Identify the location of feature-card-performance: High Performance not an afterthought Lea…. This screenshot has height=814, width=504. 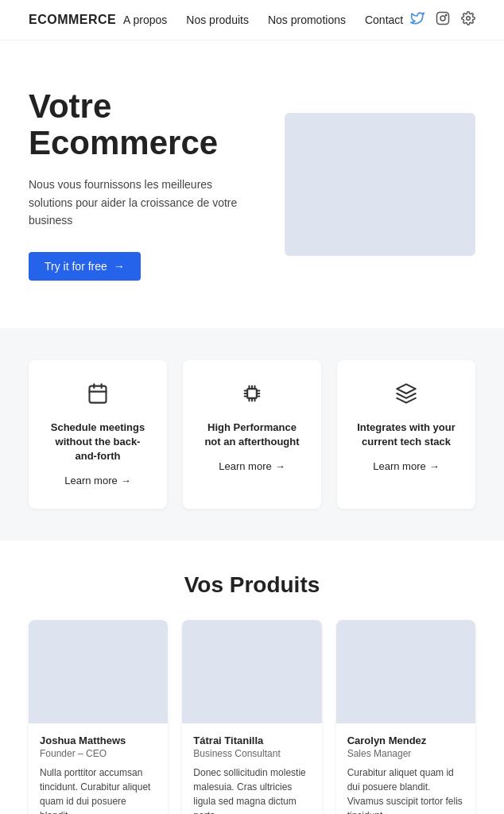
(252, 435).